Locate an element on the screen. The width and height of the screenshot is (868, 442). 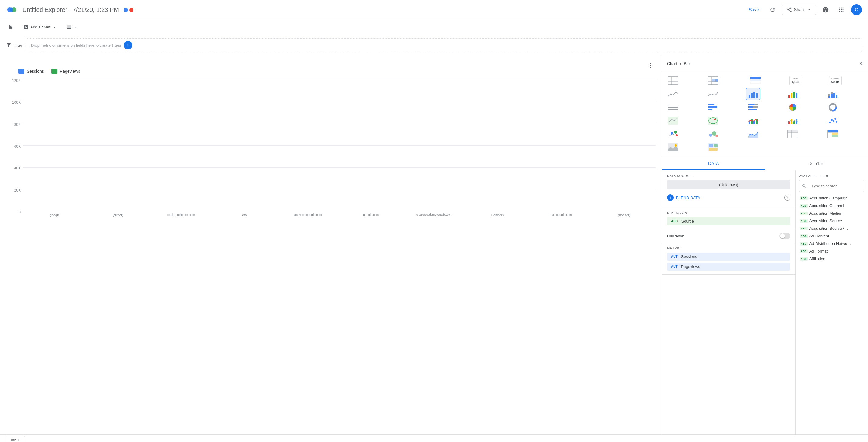
af-item-acq-campaign: ABC Acquisition Campaign is located at coordinates (832, 198).